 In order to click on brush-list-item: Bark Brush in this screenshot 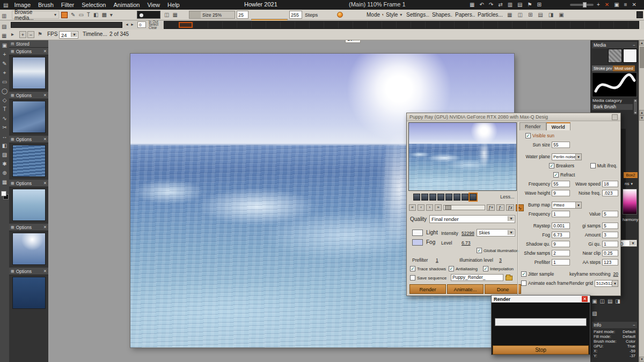, I will do `click(612, 107)`.